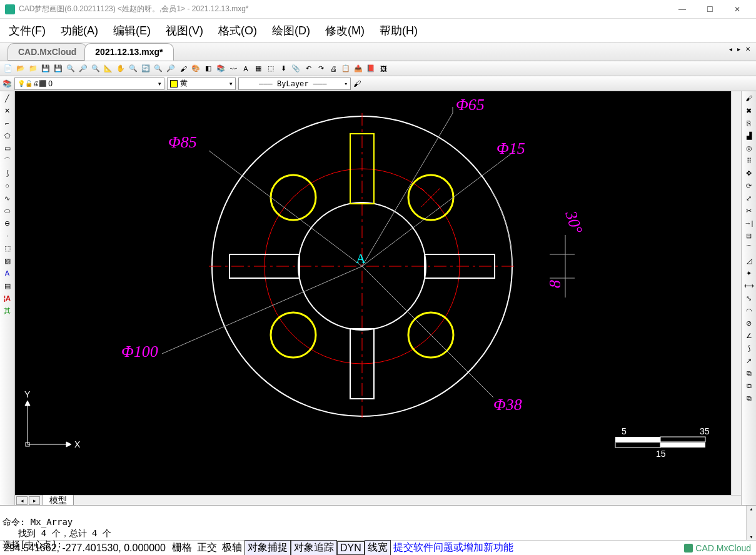 This screenshot has height=555, width=756. Describe the element at coordinates (121, 69) in the screenshot. I see `pan-icon: ✋` at that location.